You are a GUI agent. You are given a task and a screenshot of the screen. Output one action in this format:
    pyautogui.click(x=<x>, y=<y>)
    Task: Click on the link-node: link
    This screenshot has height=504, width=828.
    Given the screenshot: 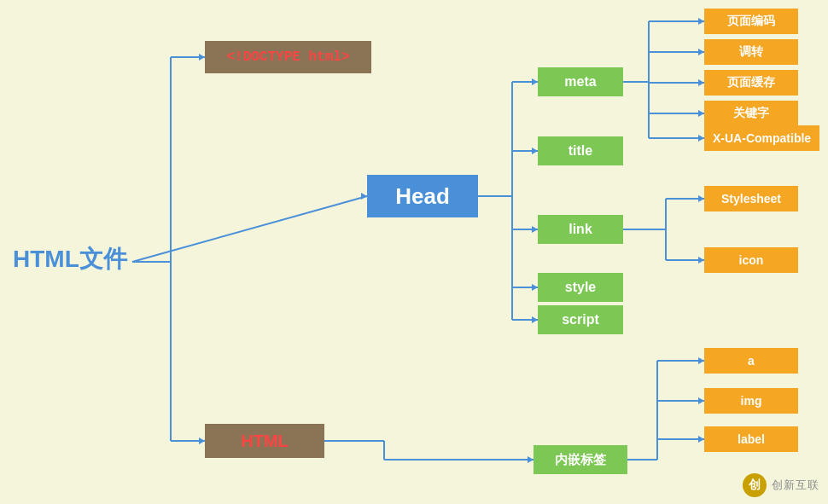 What is the action you would take?
    pyautogui.click(x=580, y=229)
    